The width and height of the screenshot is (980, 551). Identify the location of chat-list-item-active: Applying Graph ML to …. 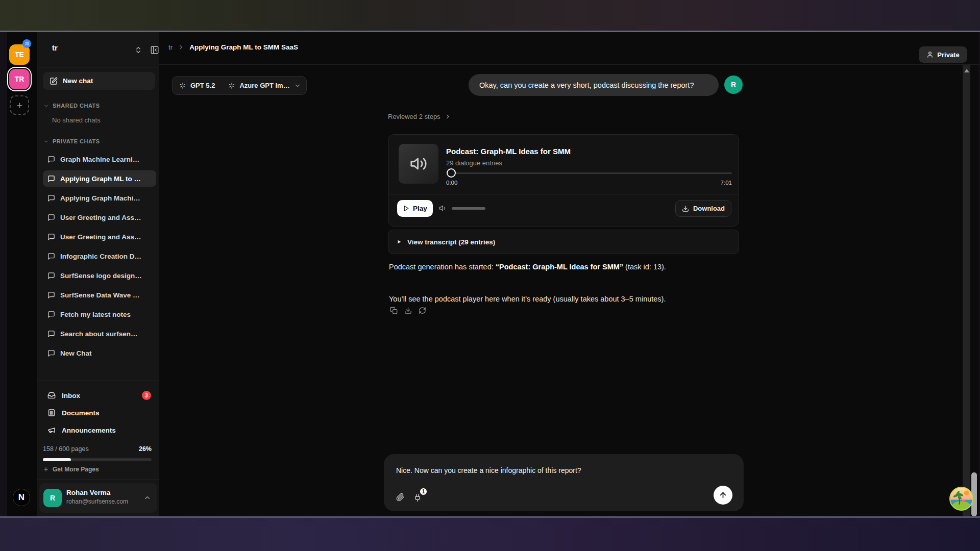
(100, 179).